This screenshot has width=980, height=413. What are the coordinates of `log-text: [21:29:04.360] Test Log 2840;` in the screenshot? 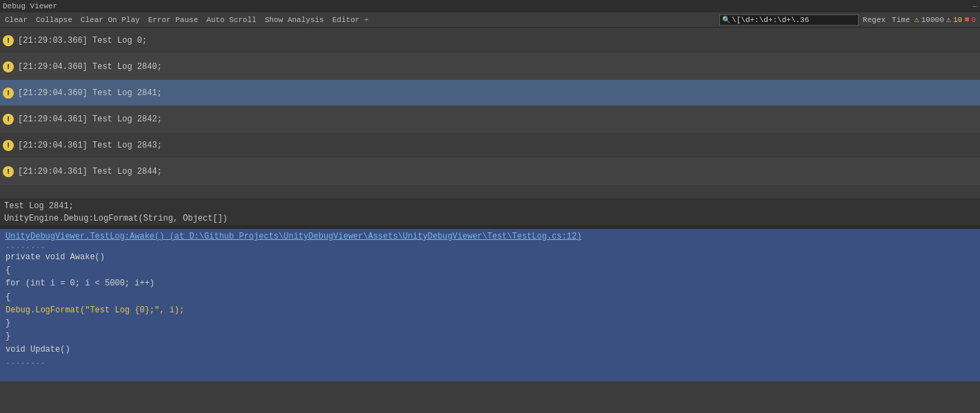 It's located at (90, 67).